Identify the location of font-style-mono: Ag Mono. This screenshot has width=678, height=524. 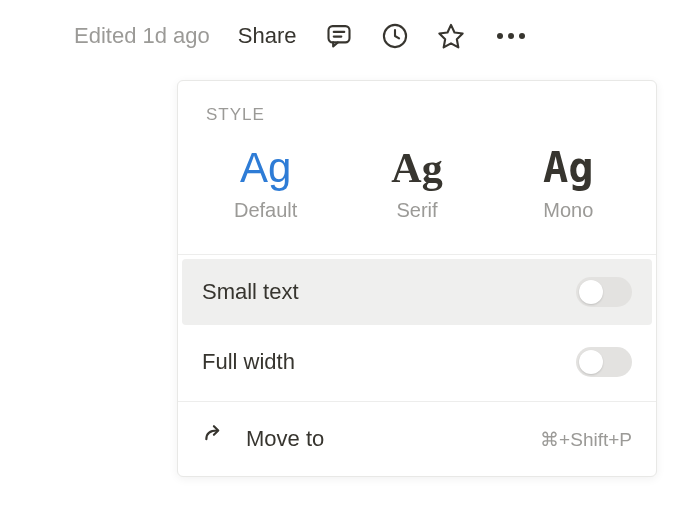
(568, 184).